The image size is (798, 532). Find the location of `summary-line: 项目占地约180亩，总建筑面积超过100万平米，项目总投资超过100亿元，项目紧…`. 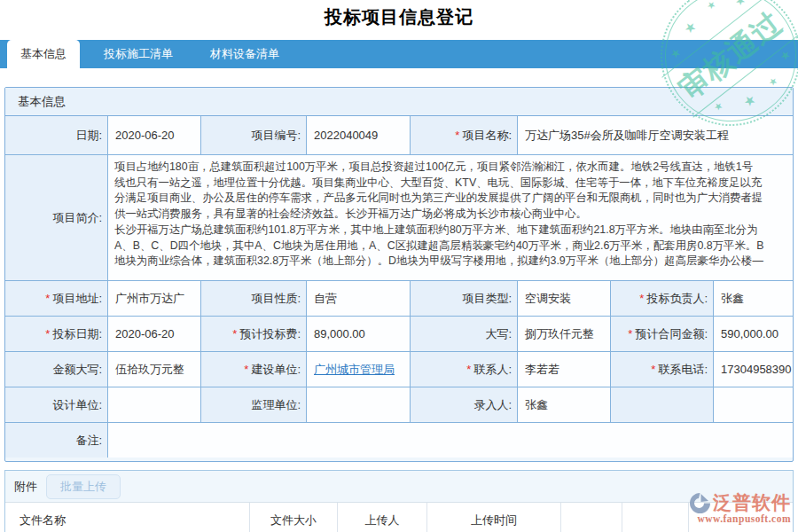

summary-line: 项目占地约180亩，总建筑面积超过100万平米，项目总投资超过100亿元，项目紧… is located at coordinates (450, 168).